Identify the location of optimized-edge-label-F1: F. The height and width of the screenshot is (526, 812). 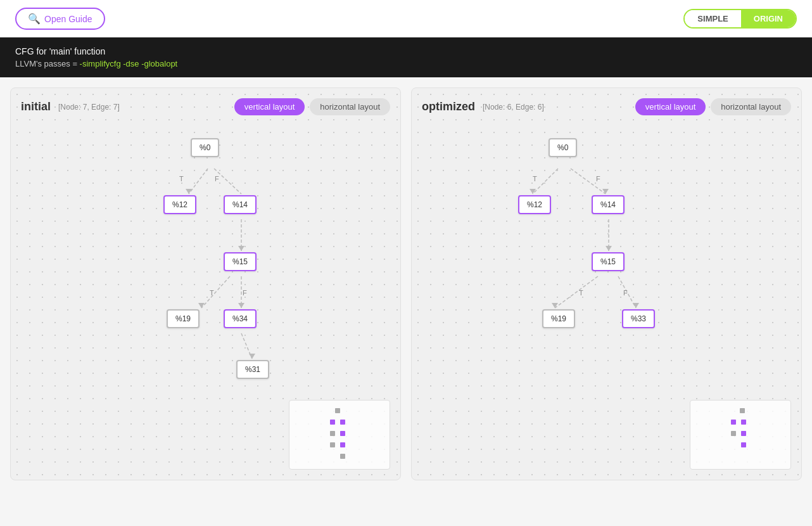
(598, 179).